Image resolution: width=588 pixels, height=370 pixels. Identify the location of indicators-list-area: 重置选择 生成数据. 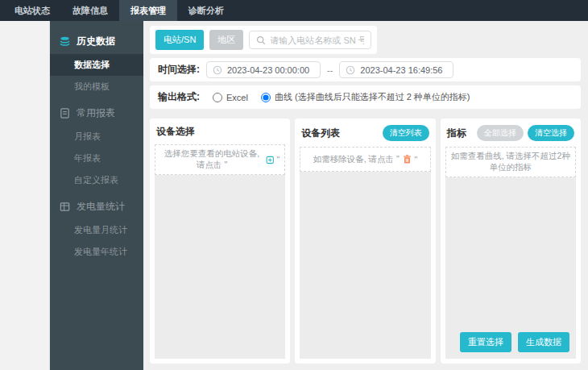
(511, 268).